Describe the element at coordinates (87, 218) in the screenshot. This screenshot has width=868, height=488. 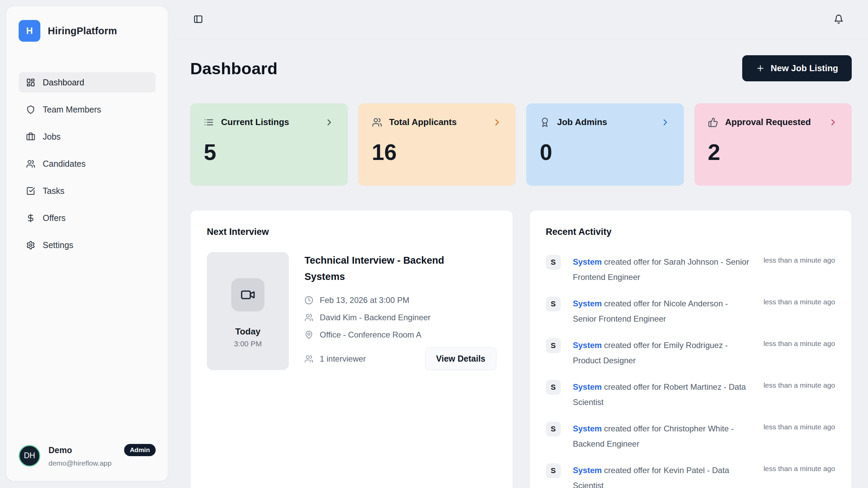
I see `sidebar-item-offers: Offers` at that location.